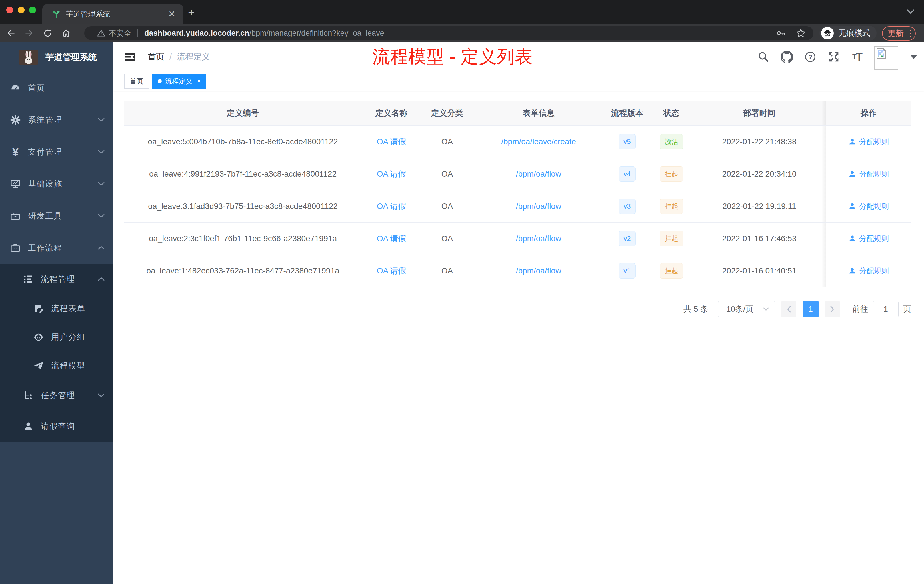  I want to click on browser-chrome: 芋道管理系统 ✕ + 不安全 dashboard.yudao.iocoder.c…, so click(462, 21).